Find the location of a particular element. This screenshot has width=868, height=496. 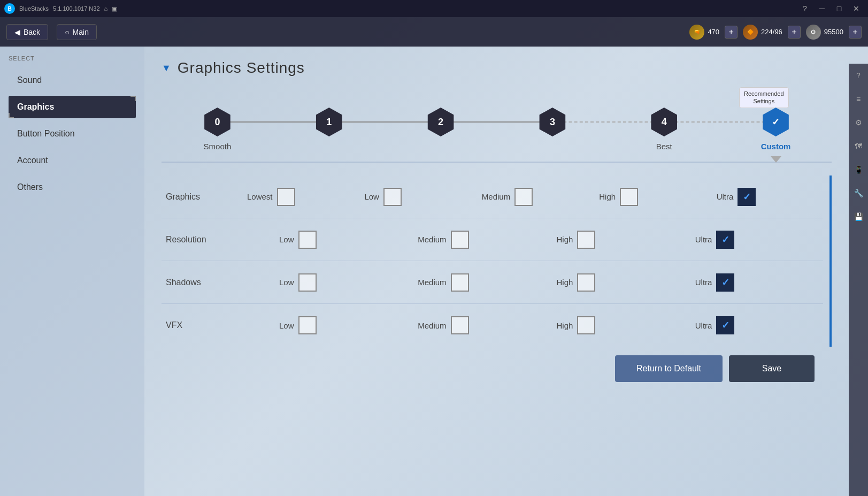

circle-icon: ○ is located at coordinates (67, 32).